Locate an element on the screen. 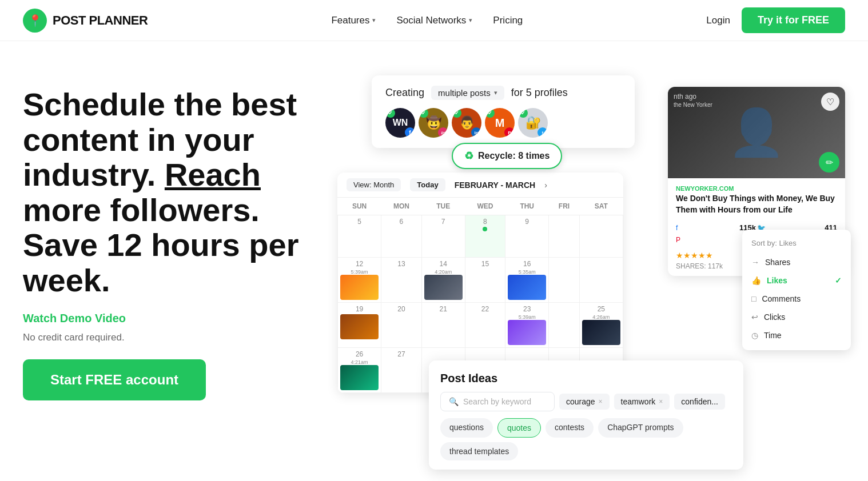 This screenshot has width=868, height=481. cal-cell: 235:39am is located at coordinates (527, 326).